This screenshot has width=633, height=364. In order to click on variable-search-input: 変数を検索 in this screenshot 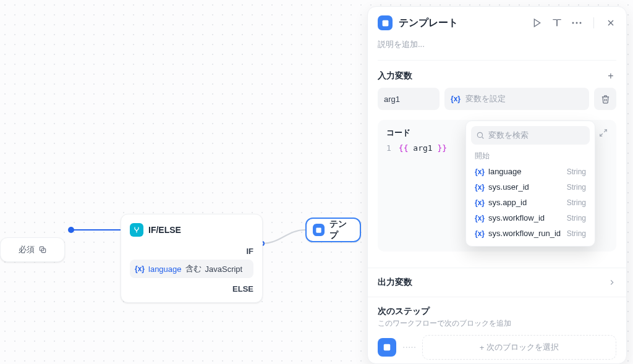, I will do `click(530, 135)`.